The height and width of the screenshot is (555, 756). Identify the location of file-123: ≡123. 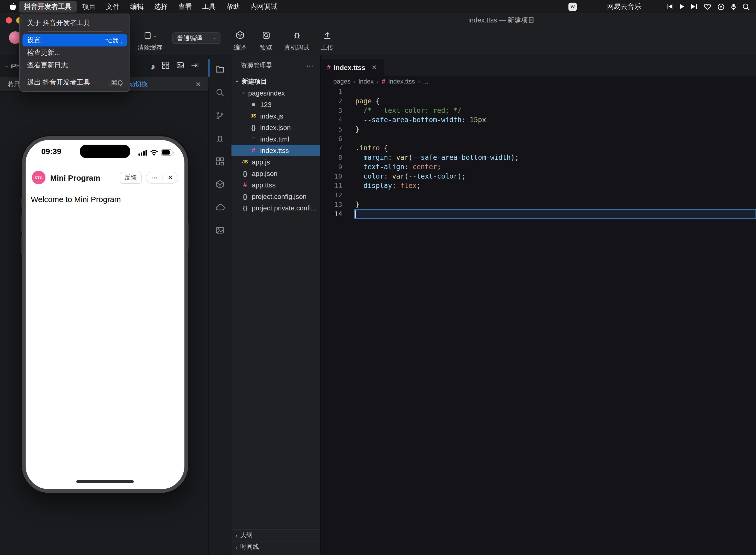
(276, 104).